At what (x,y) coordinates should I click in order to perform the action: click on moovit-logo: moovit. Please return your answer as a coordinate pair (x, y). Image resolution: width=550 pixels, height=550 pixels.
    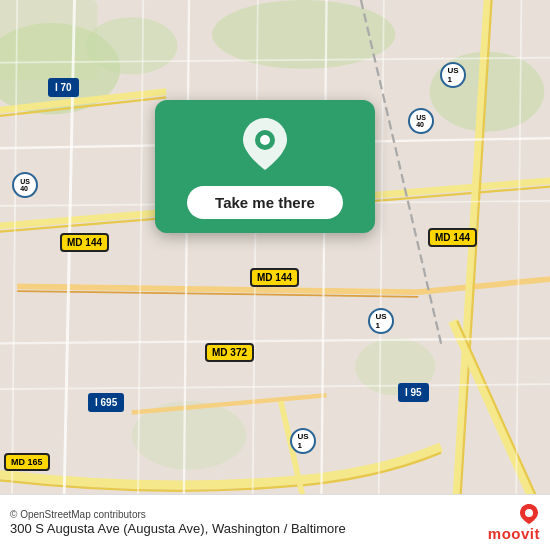
    Looking at the image, I should click on (514, 522).